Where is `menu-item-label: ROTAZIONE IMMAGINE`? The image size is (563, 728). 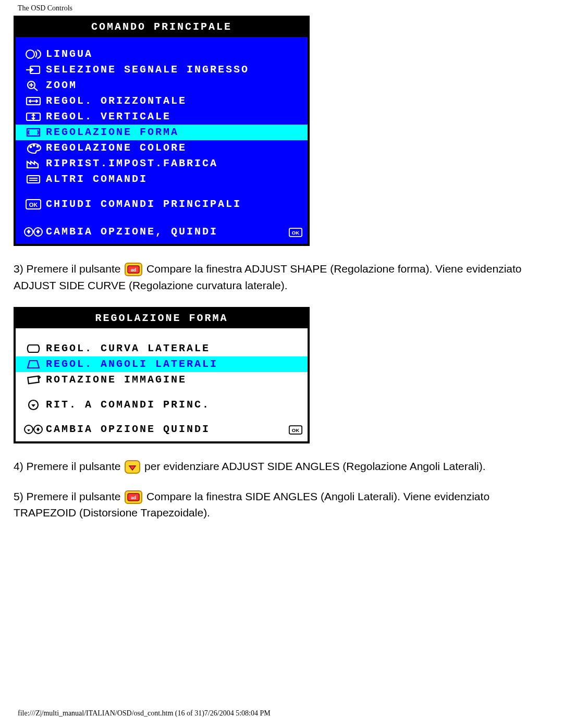 menu-item-label: ROTAZIONE IMMAGINE is located at coordinates (174, 380).